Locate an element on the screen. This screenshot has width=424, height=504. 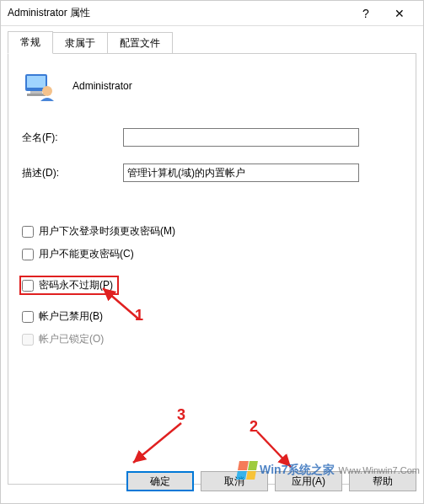
window-title: Administrator 属性 is located at coordinates (179, 13).